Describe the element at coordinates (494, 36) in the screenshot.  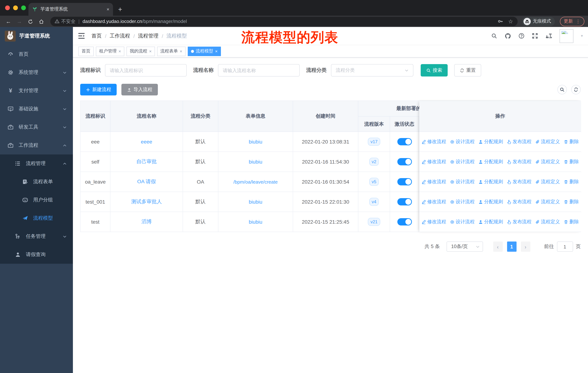
I see `header-search-icon` at that location.